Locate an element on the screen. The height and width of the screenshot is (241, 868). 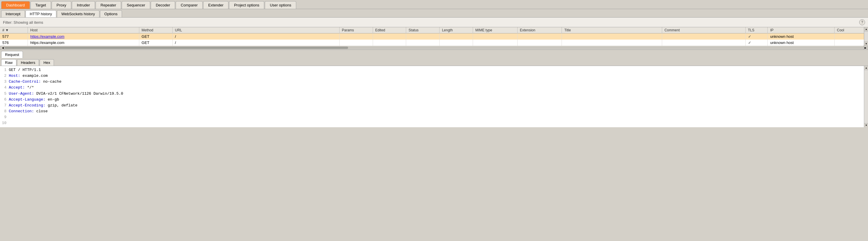
subtab-websockets-history: WebSockets history is located at coordinates (78, 13).